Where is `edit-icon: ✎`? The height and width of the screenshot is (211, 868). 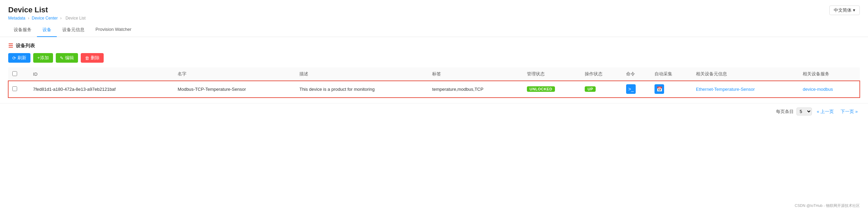
edit-icon: ✎ is located at coordinates (62, 58).